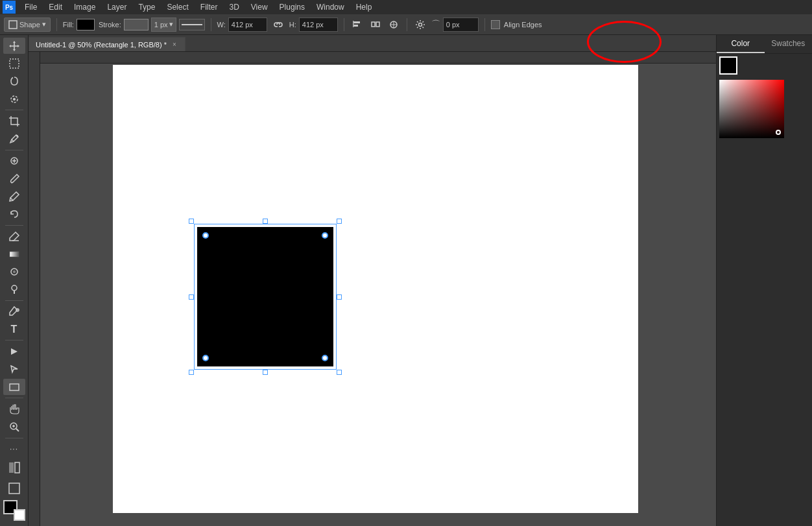  What do you see at coordinates (206, 235) in the screenshot?
I see `corner-dot-top-left` at bounding box center [206, 235].